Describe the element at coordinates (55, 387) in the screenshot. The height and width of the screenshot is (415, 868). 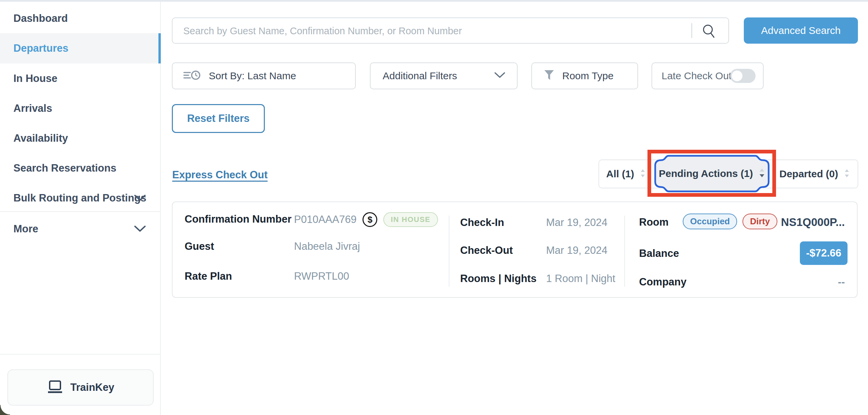
I see `laptop-icon` at that location.